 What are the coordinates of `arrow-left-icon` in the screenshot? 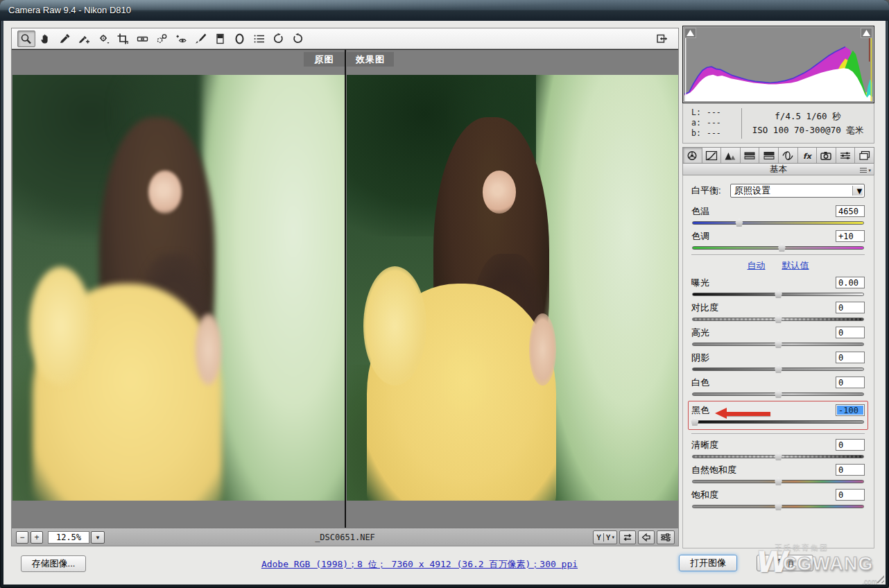 It's located at (646, 537).